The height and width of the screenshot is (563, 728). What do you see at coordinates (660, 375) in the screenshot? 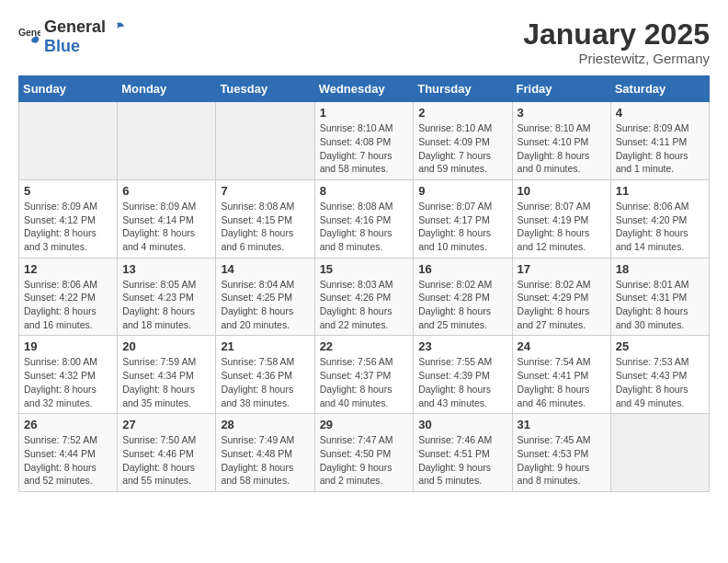
I see `calendar-cell: 25Sunrise: 7:53 AMSunset: 4:43 PMDayligh…` at bounding box center [660, 375].